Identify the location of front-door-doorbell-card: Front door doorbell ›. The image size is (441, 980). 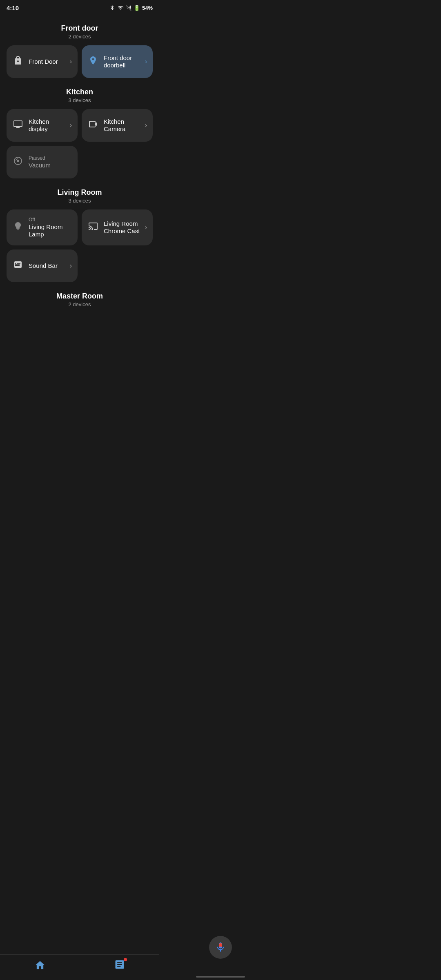
(117, 62).